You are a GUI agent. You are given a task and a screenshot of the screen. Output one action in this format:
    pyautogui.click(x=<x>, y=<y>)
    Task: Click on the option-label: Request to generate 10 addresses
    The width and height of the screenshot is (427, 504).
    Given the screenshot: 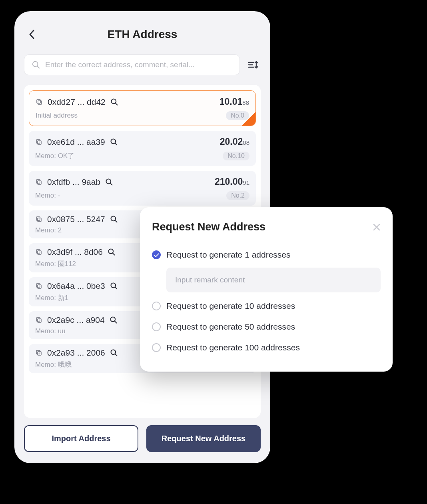 What is the action you would take?
    pyautogui.click(x=231, y=306)
    